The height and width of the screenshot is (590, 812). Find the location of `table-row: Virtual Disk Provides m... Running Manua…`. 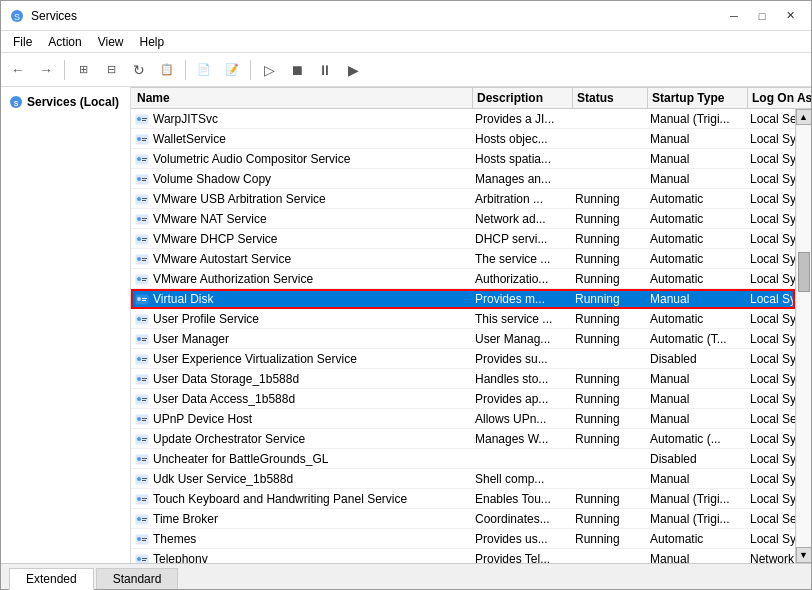

table-row: Virtual Disk Provides m... Running Manua… is located at coordinates (463, 299).